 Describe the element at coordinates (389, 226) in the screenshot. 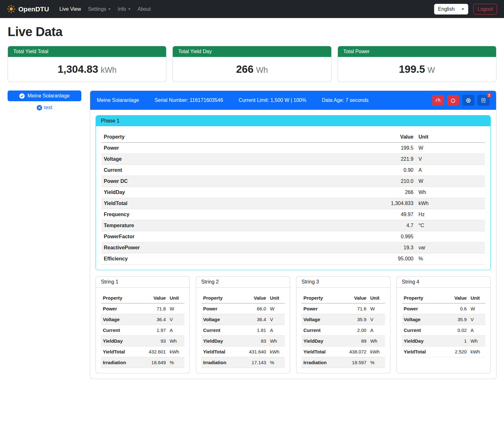

I see `value-cell: 4.7` at that location.